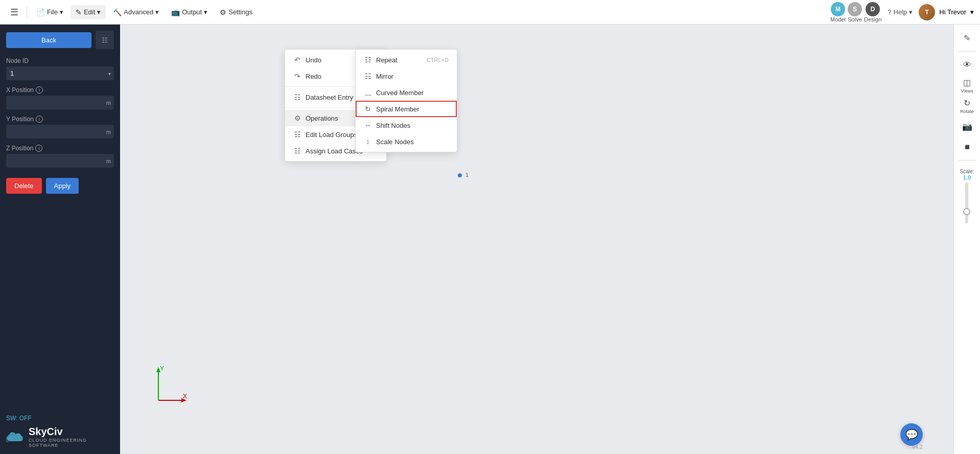  I want to click on skyciv-name: SkyCiv, so click(72, 432).